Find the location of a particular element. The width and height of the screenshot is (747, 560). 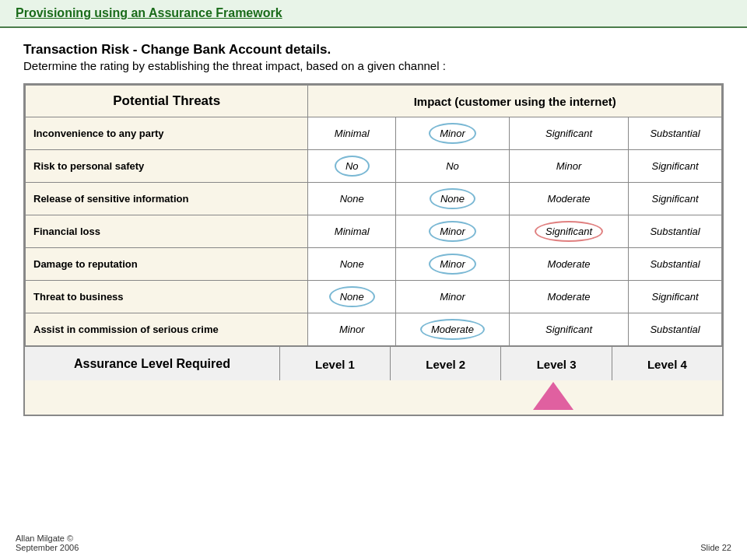

header-title: Provisioning using an Assurance Framewor… is located at coordinates (149, 12).